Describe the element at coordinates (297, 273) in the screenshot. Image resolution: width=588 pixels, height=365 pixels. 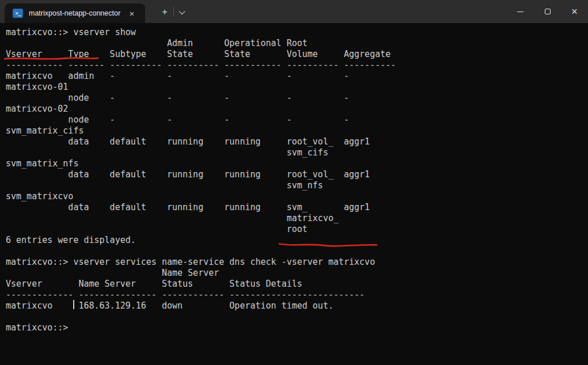
I see `terminal-line: Name Server` at that location.